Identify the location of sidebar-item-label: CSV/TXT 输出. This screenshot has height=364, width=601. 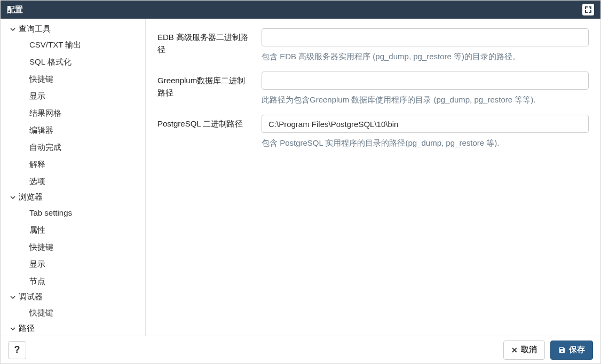
(56, 45).